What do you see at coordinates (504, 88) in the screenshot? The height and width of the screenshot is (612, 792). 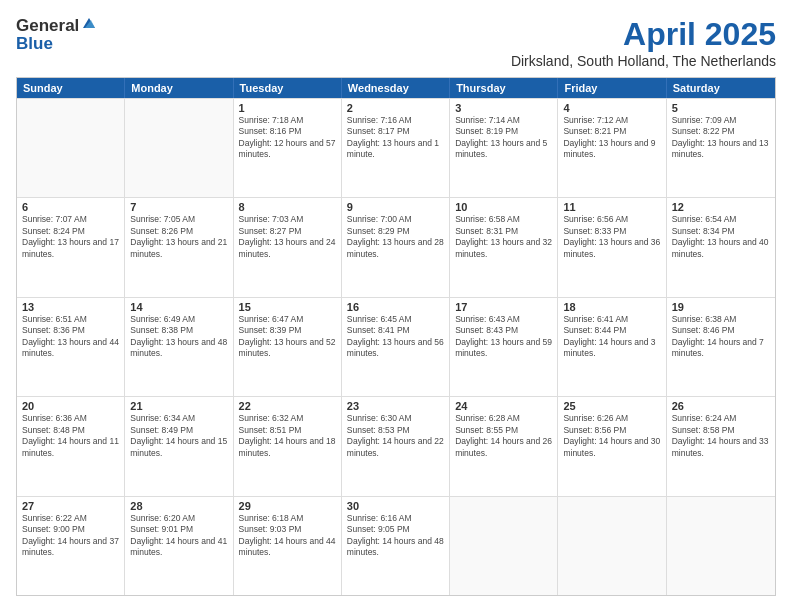 I see `weekday-header: Thursday` at bounding box center [504, 88].